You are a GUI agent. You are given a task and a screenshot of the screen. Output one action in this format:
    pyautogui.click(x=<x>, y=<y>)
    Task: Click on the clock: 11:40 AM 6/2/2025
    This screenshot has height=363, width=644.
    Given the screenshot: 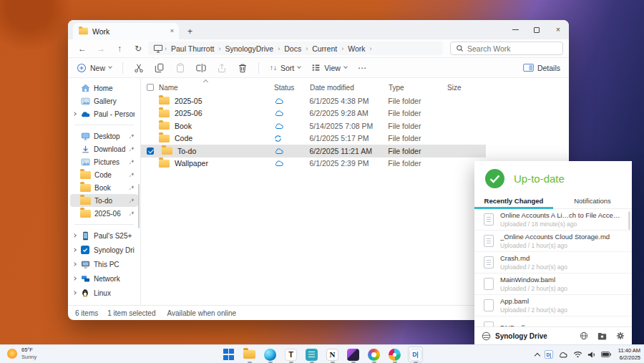 What is the action you would take?
    pyautogui.click(x=630, y=354)
    